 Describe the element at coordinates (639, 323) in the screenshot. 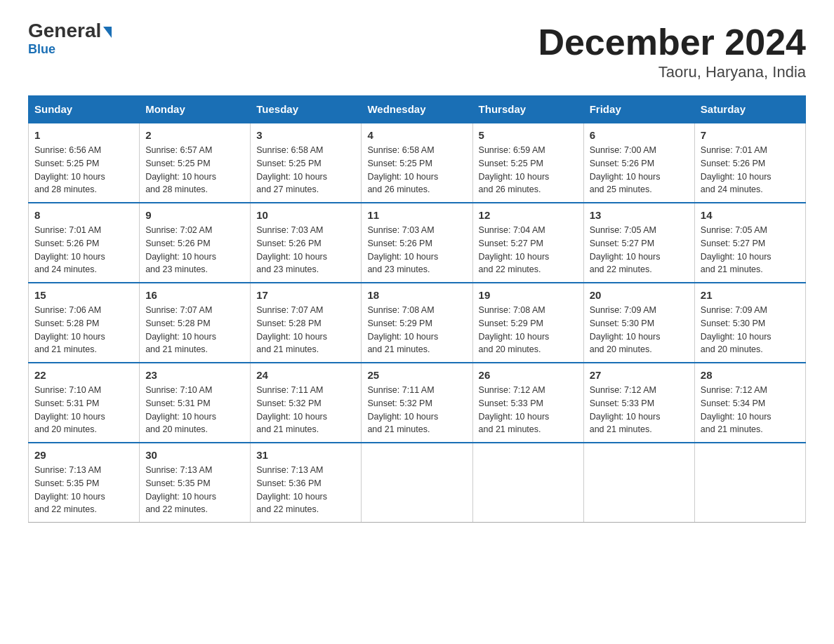

I see `calendar-cell: 20Sunrise: 7:09 AMSunset: 5:30 PMDayligh…` at that location.